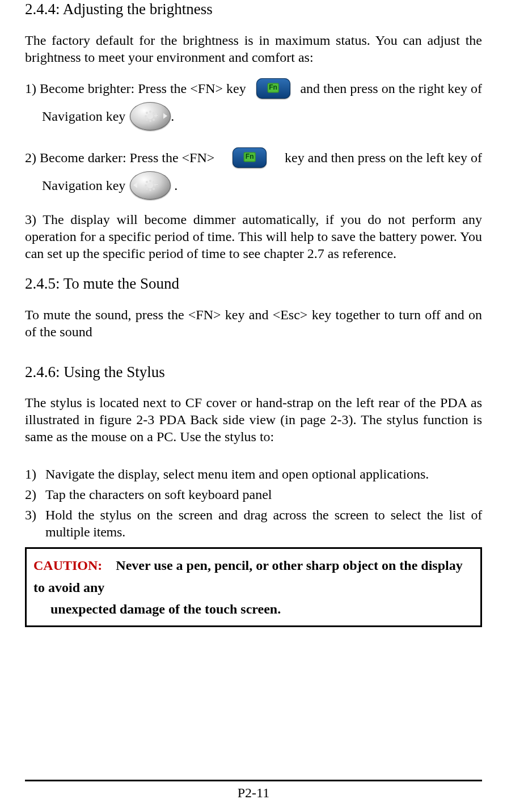 Image resolution: width=507 pixels, height=812 pixels. What do you see at coordinates (254, 10) in the screenshot?
I see `heading-2-4-4: 2.4.4: Adjusting the brightness` at bounding box center [254, 10].